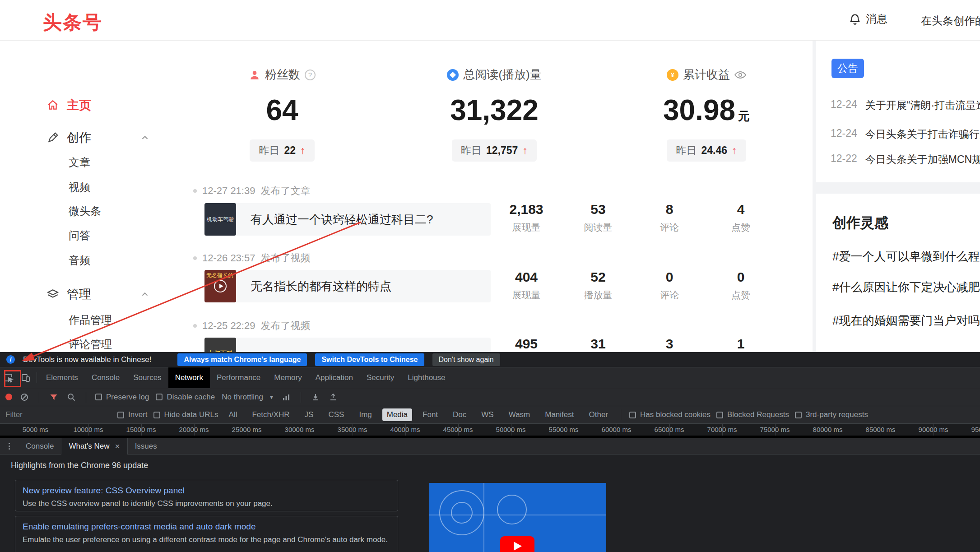 Image resolution: width=980 pixels, height=552 pixels. Describe the element at coordinates (670, 415) in the screenshot. I see `has-blocked-cookies-checkbox: Has blocked cookies` at that location.